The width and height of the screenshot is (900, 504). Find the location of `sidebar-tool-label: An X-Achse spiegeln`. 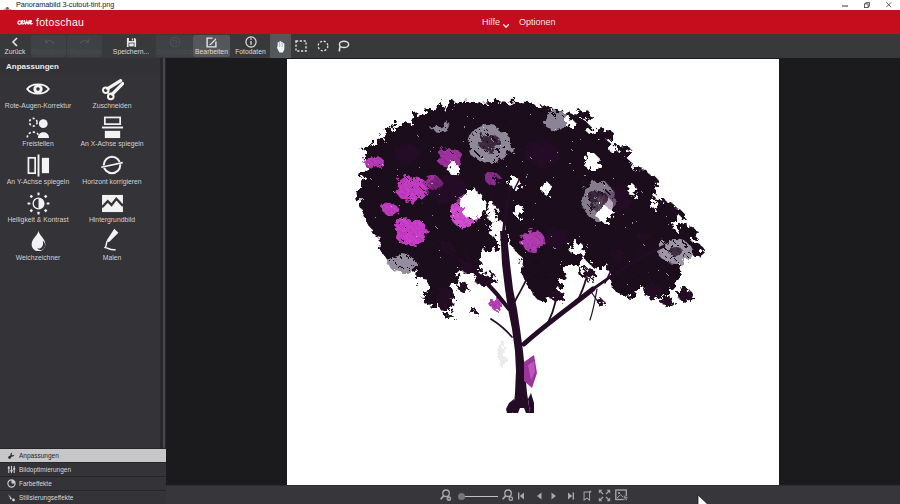

sidebar-tool-label: An X-Achse spiegeln is located at coordinates (112, 144).